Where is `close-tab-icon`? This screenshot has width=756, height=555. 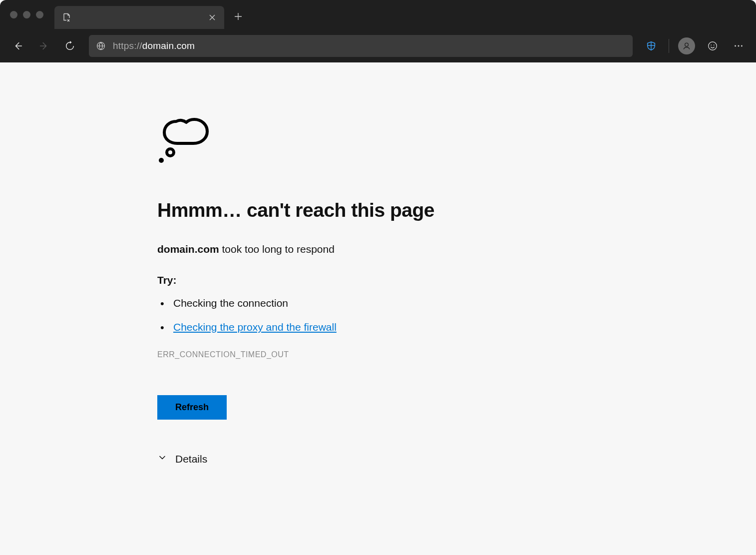 close-tab-icon is located at coordinates (212, 17).